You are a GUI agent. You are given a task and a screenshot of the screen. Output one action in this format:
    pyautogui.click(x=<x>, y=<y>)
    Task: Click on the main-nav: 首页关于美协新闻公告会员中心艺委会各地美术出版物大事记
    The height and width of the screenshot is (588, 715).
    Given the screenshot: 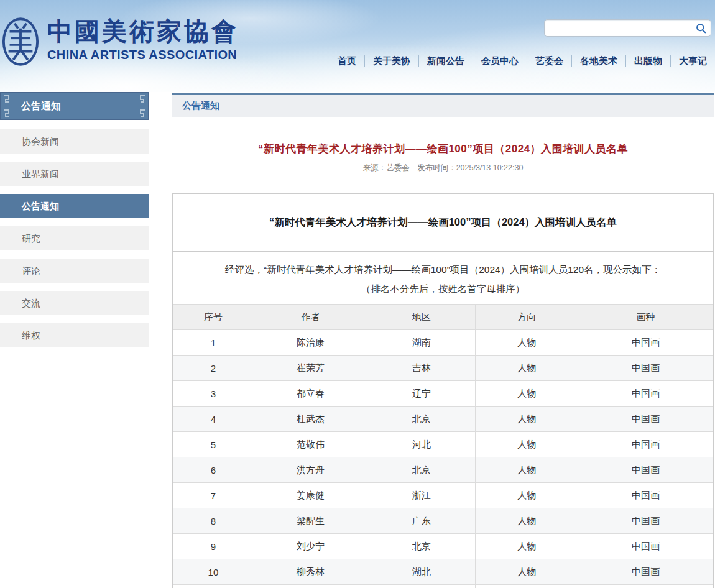 What is the action you would take?
    pyautogui.click(x=522, y=61)
    